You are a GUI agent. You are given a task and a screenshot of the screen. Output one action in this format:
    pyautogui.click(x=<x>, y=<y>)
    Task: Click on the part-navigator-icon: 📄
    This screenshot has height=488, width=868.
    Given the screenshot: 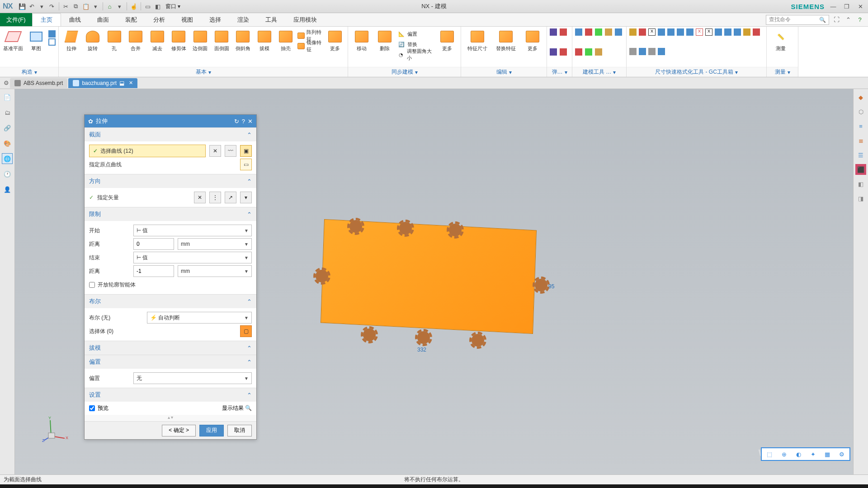 What is the action you would take?
    pyautogui.click(x=7, y=97)
    